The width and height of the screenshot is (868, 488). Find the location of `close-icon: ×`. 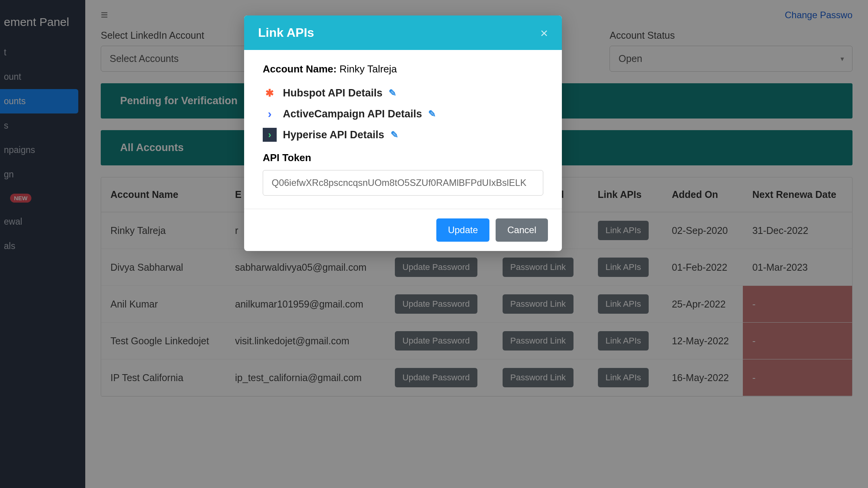

close-icon: × is located at coordinates (544, 33).